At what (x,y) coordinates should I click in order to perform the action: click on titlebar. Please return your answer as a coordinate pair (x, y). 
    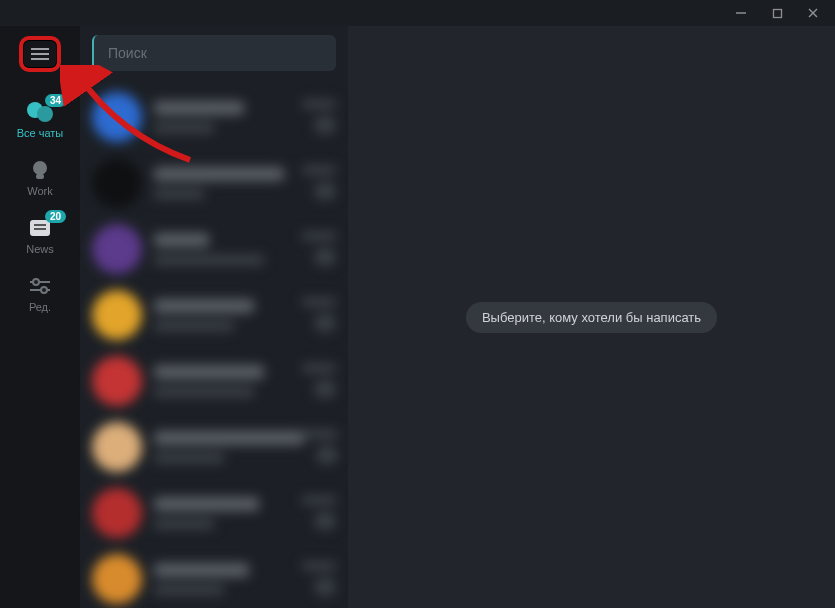
    Looking at the image, I should click on (418, 13).